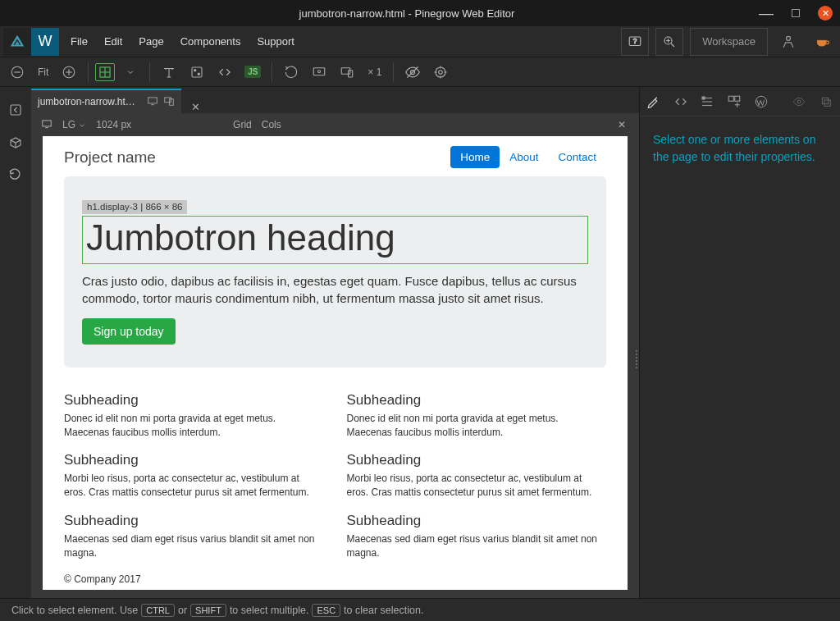 This screenshot has height=621, width=840. Describe the element at coordinates (799, 102) in the screenshot. I see `eye-icon` at that location.